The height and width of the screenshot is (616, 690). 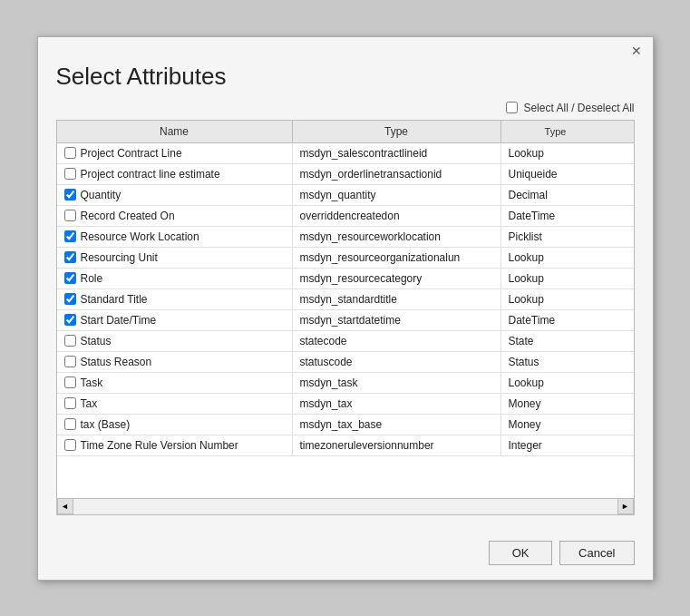 What do you see at coordinates (345, 196) in the screenshot?
I see `table-row: Quantitymsdyn_quantityDecimal` at bounding box center [345, 196].